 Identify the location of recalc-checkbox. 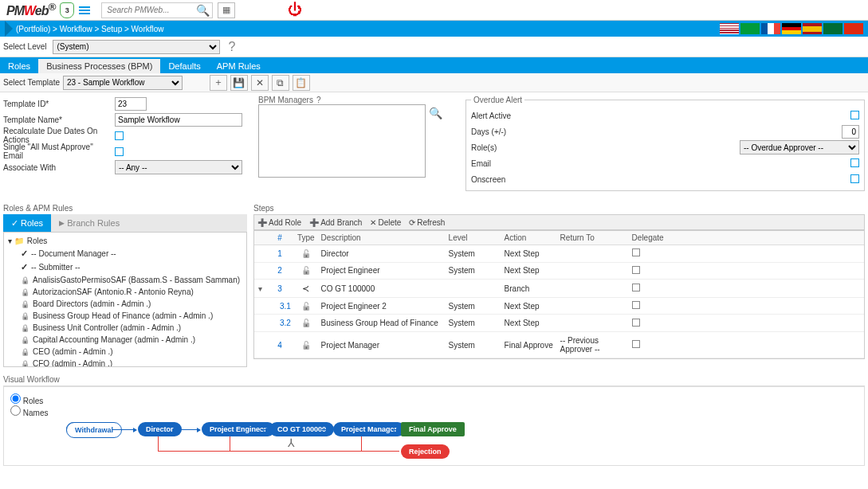
(120, 135).